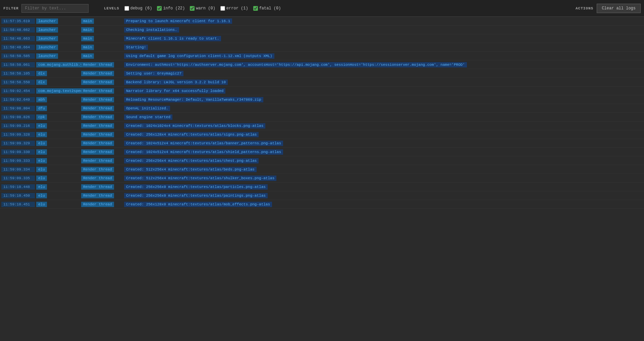 Image resolution: width=644 pixels, height=341 pixels. I want to click on level-label-fatal: fatal (0), so click(270, 8).